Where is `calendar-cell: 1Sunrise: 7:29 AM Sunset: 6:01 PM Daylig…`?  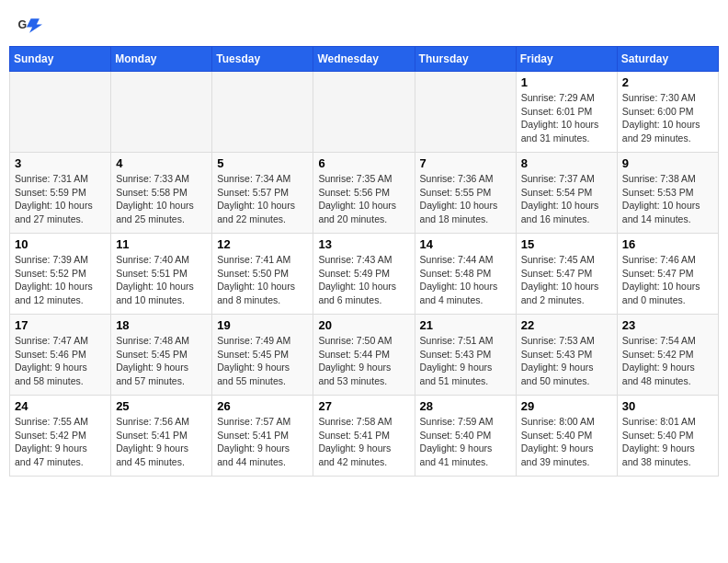
calendar-cell: 1Sunrise: 7:29 AM Sunset: 6:01 PM Daylig… is located at coordinates (566, 112).